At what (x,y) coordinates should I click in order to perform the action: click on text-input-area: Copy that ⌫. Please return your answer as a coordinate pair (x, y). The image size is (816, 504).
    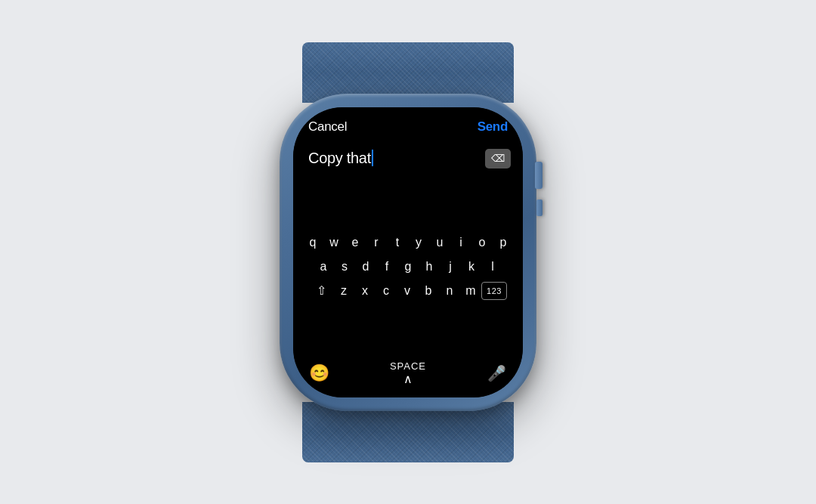
    Looking at the image, I should click on (408, 159).